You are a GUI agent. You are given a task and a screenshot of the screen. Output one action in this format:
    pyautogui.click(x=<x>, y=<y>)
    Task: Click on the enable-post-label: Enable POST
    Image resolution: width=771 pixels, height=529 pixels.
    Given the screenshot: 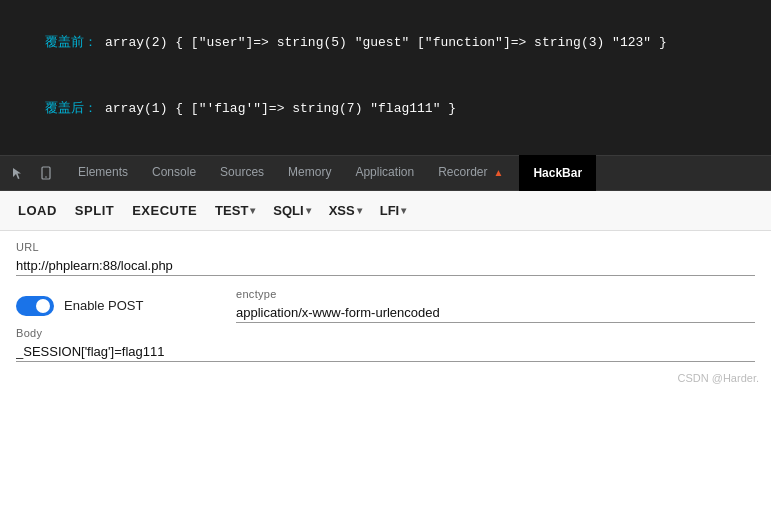 What is the action you would take?
    pyautogui.click(x=104, y=306)
    